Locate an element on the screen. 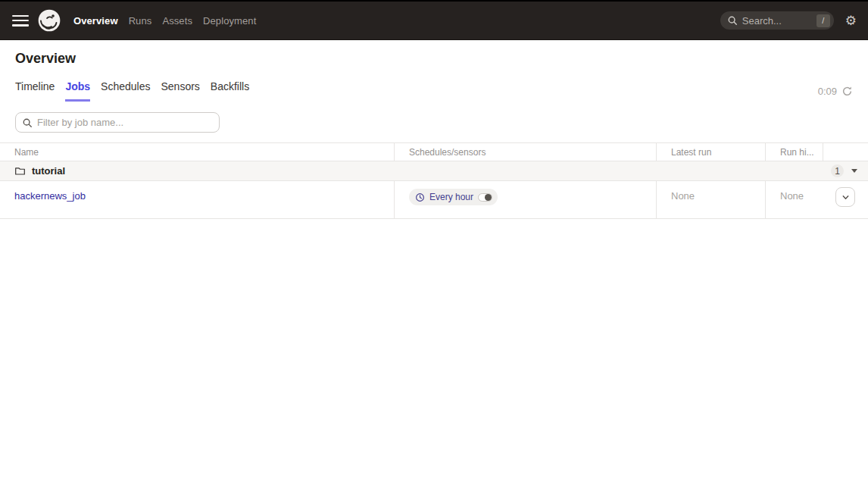 Image resolution: width=868 pixels, height=485 pixels. refresh-icon is located at coordinates (847, 91).